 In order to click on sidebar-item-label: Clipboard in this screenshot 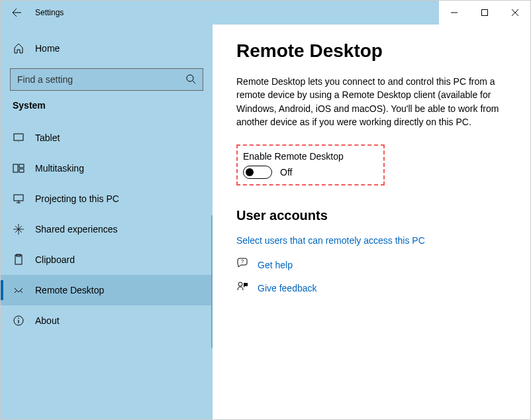, I will do `click(55, 260)`.